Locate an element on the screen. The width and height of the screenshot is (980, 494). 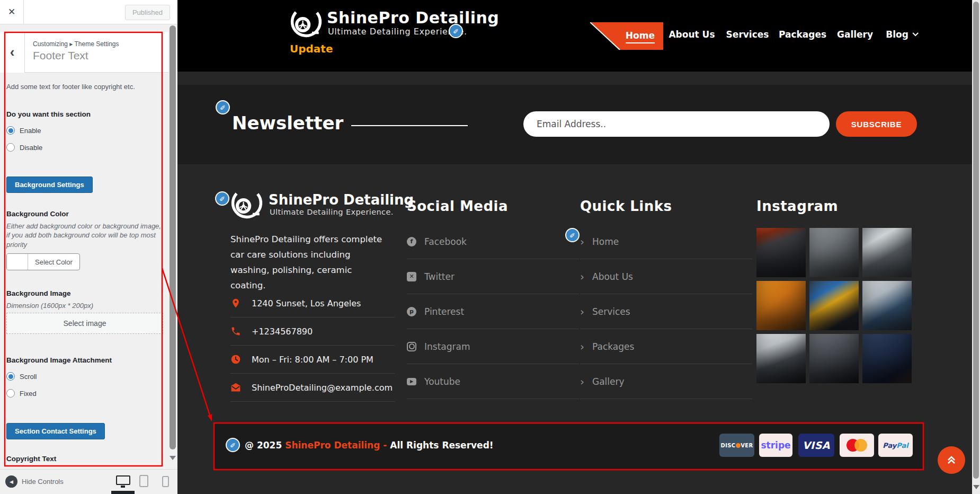
panel-header: ‹ Customizing ▸ Theme Settings Footer Te… is located at coordinates (84, 52).